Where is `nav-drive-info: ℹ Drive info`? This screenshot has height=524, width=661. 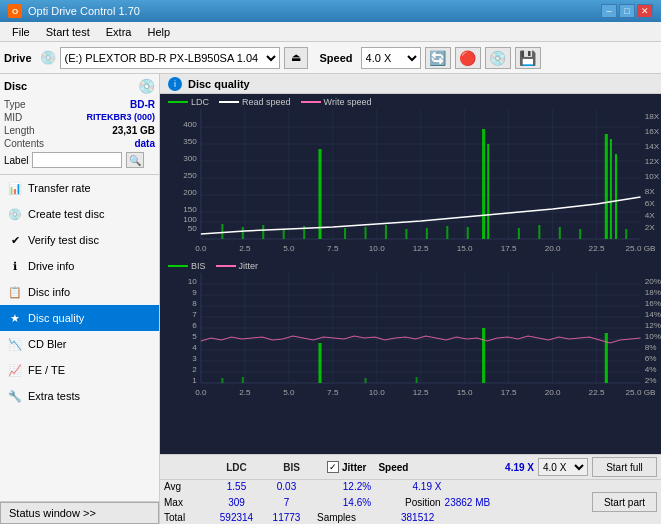
nav-drive-info: ℹ Drive info is located at coordinates (80, 266).